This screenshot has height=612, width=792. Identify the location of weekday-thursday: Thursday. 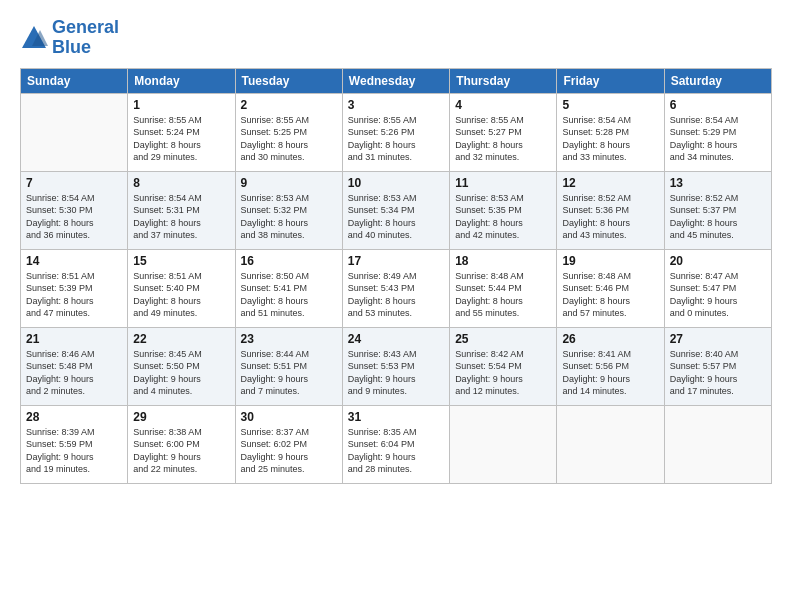
(504, 80).